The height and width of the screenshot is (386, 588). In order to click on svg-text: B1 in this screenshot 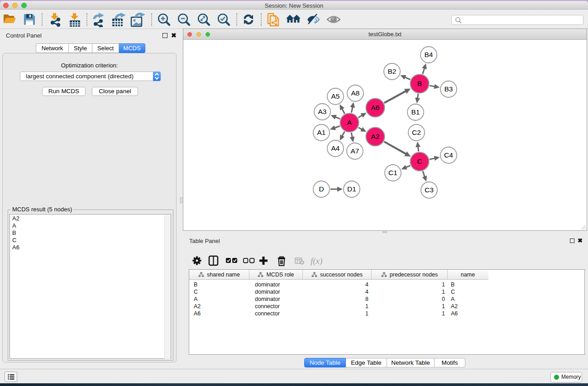, I will do `click(416, 112)`.